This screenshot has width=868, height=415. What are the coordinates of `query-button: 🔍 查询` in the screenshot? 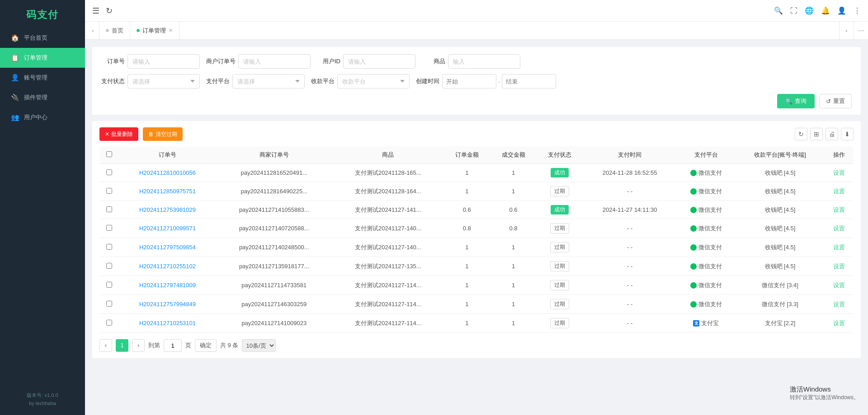 It's located at (796, 101).